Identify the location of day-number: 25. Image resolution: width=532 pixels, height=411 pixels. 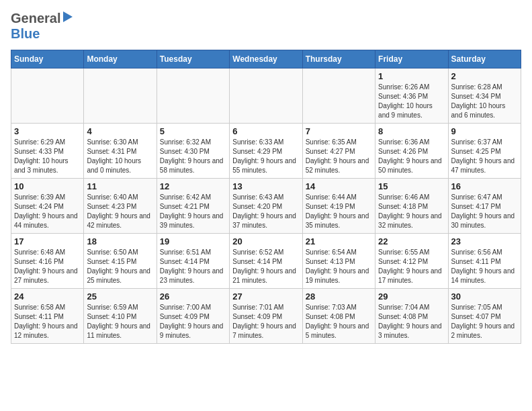
(120, 297).